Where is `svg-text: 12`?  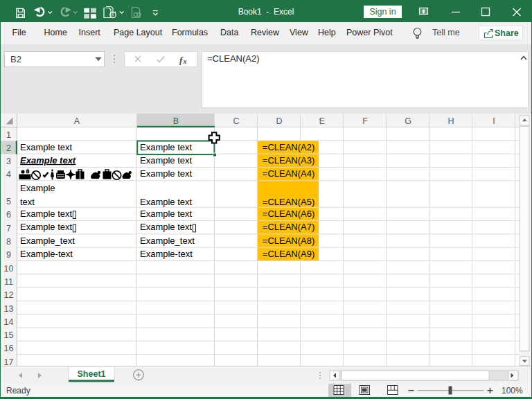
svg-text: 12 is located at coordinates (9, 295).